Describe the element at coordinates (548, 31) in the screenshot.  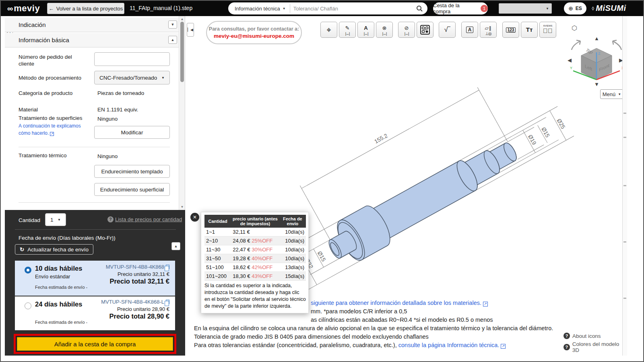
I see `views-cross-icon: ✛⃘` at that location.